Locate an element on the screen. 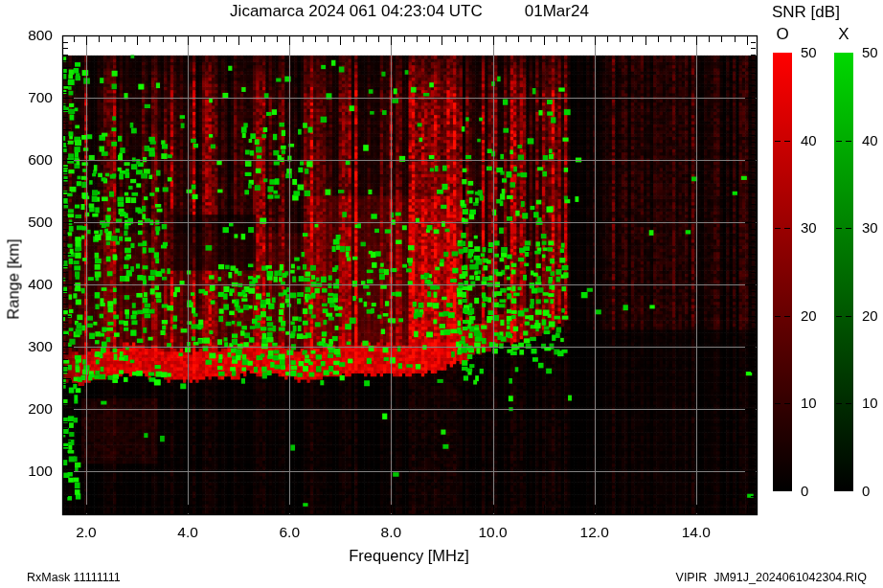 This screenshot has height=588, width=883. colorbar-o-mode-label: O is located at coordinates (782, 34).